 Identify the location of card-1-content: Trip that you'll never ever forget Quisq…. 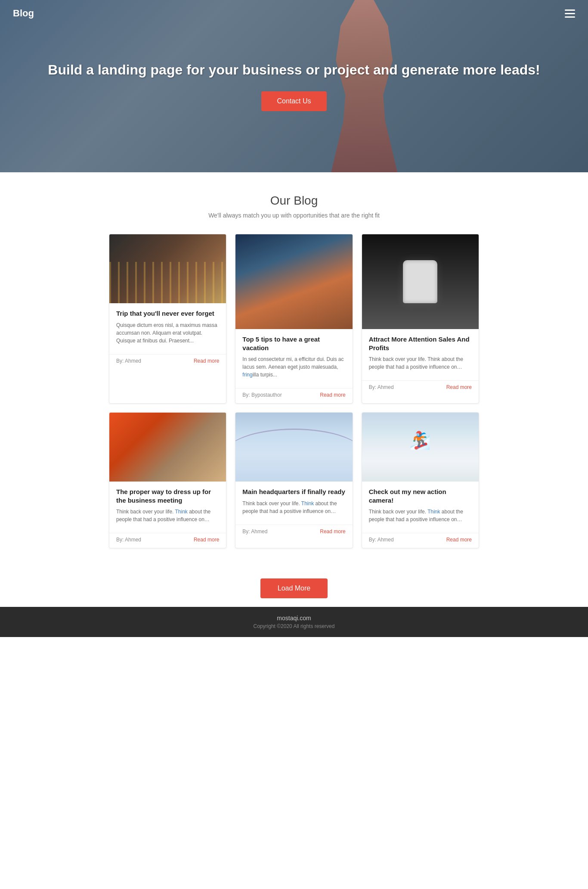
(168, 329).